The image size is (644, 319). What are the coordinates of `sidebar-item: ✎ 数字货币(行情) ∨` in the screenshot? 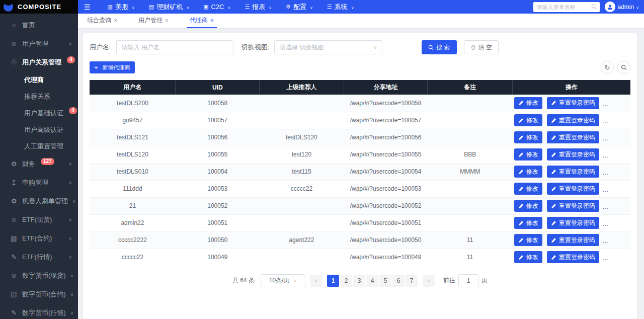 It's located at (39, 311).